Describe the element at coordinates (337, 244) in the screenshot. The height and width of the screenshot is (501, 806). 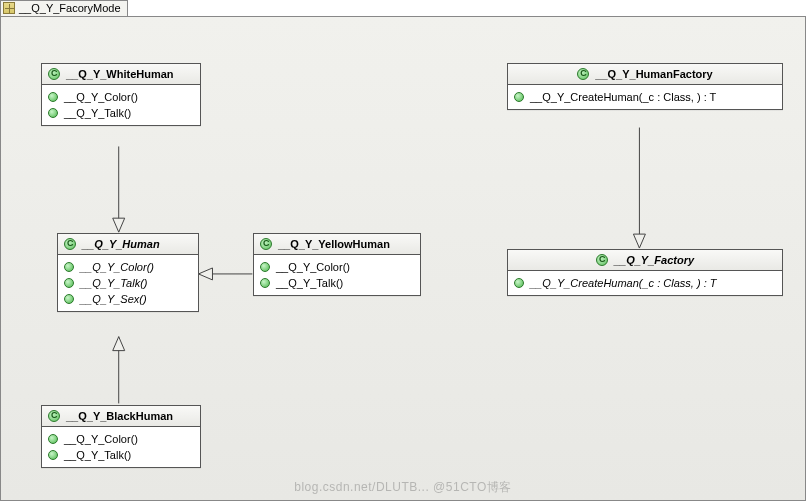
I see `class-header: __Q_Y_YellowHuman` at that location.